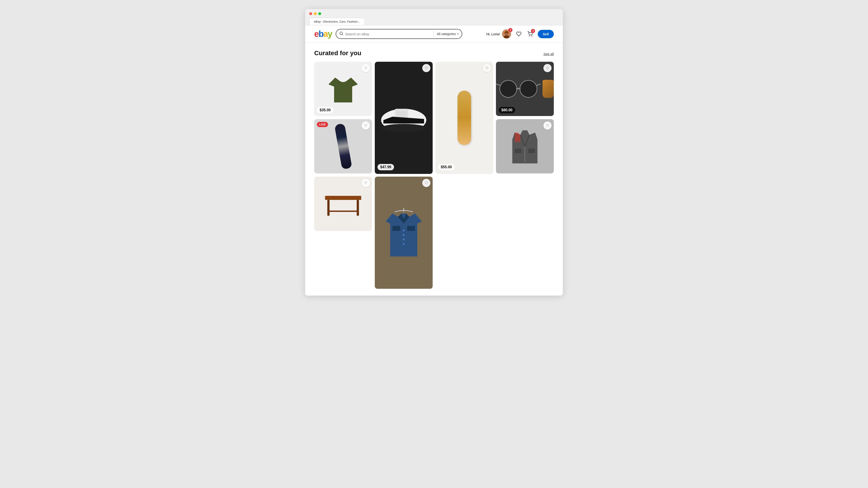 The width and height of the screenshot is (868, 488). What do you see at coordinates (330, 34) in the screenshot?
I see `logo-y: y` at bounding box center [330, 34].